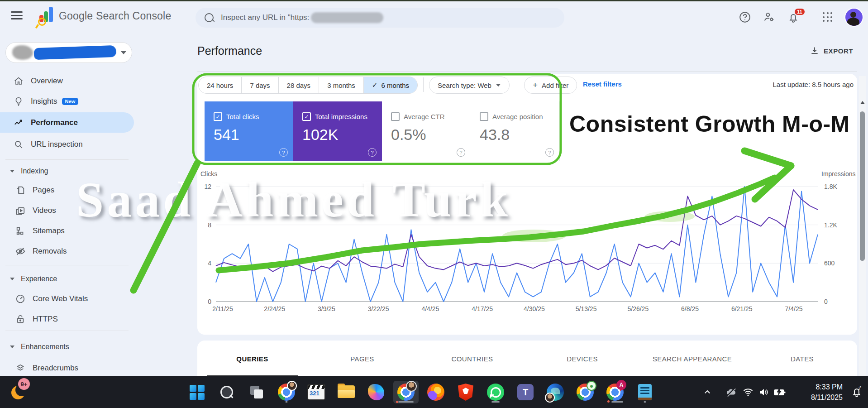  Describe the element at coordinates (67, 171) in the screenshot. I see `sidebar-section-indexing: Indexing` at that location.